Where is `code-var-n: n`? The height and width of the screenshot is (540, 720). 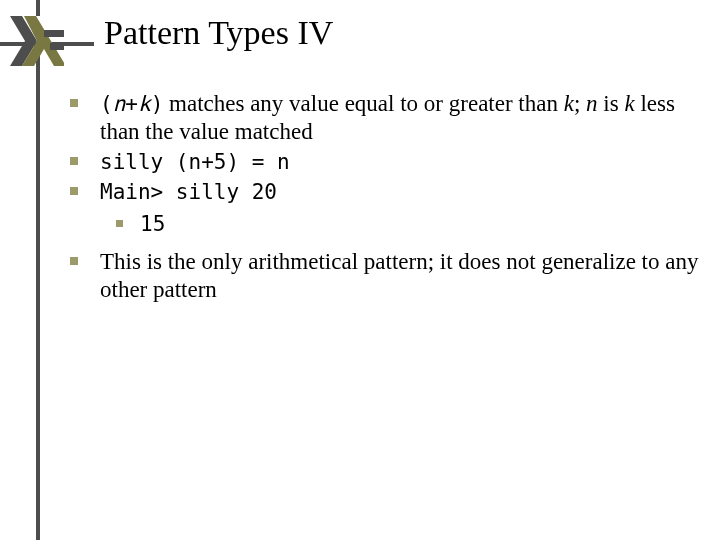
code-var-n: n is located at coordinates (120, 104).